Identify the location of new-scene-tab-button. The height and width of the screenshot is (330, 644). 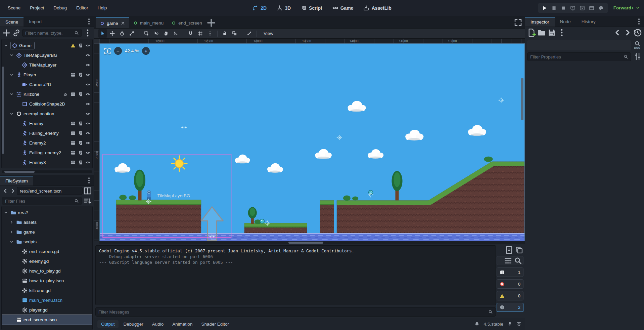
(211, 23).